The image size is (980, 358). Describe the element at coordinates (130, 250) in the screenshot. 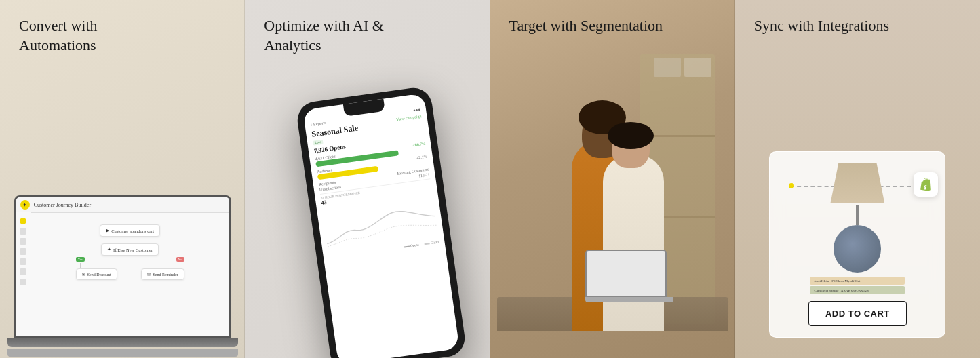

I see `journey-node-2: ✦ If/Else New Customer` at that location.